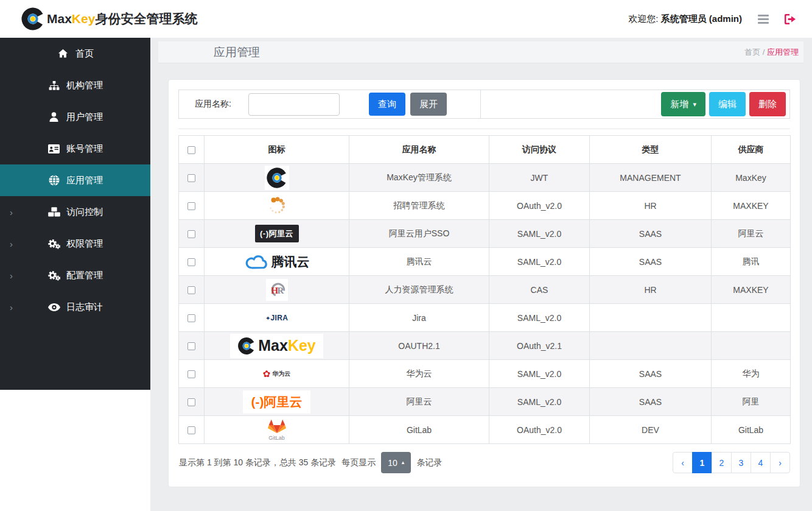 Image resolution: width=812 pixels, height=511 pixels. What do you see at coordinates (485, 463) in the screenshot?
I see `pagination-bar: 显示第 1 到第 10 条记录，总共 35 条记录 每页显示 10▴ 条记录 ‹…` at bounding box center [485, 463].